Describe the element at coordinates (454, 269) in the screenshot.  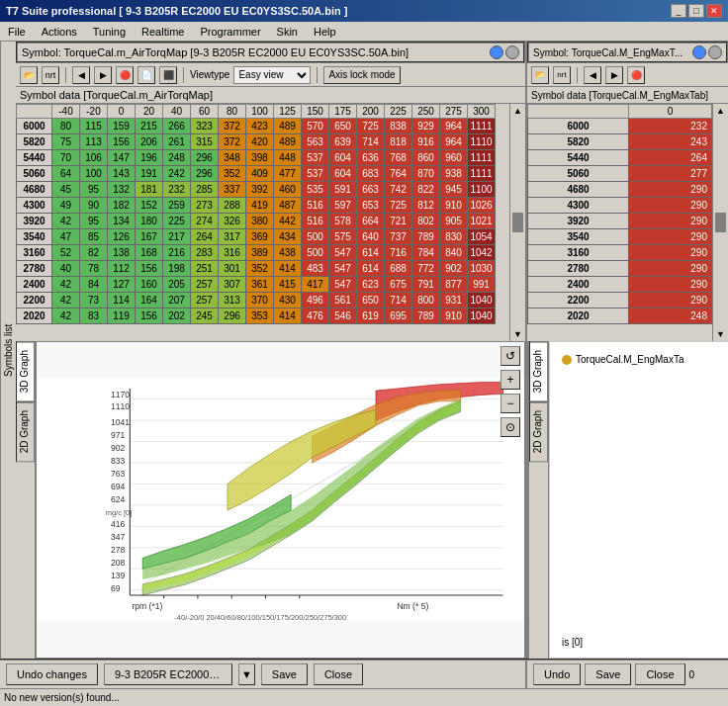
I see `table-cell: 902` at that location.